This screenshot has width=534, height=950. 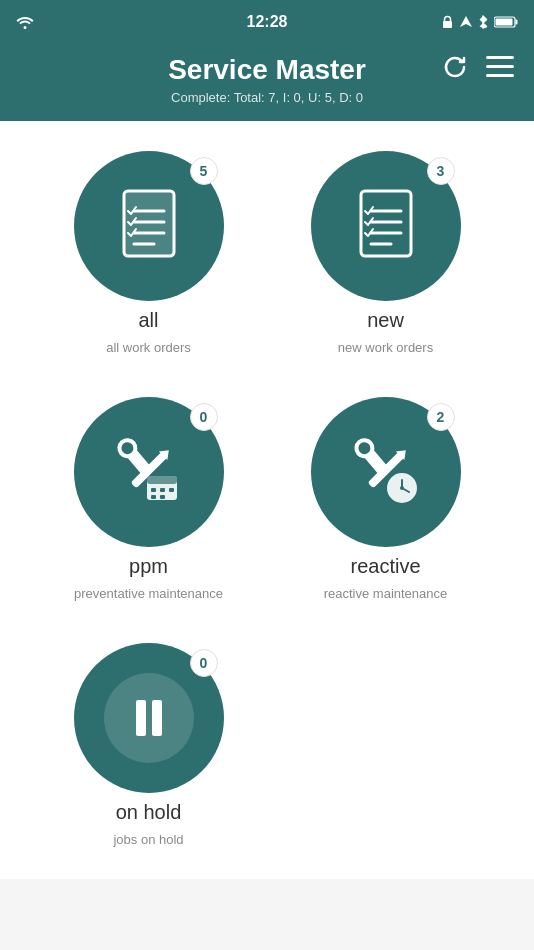 What do you see at coordinates (25, 22) in the screenshot?
I see `wifi-icon` at bounding box center [25, 22].